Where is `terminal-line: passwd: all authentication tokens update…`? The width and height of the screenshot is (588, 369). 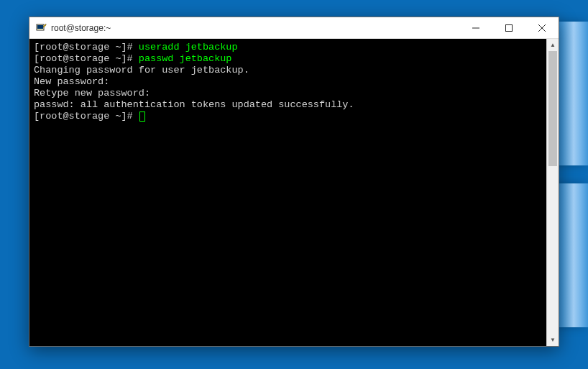 terminal-line: passwd: all authentication tokens update… is located at coordinates (288, 105).